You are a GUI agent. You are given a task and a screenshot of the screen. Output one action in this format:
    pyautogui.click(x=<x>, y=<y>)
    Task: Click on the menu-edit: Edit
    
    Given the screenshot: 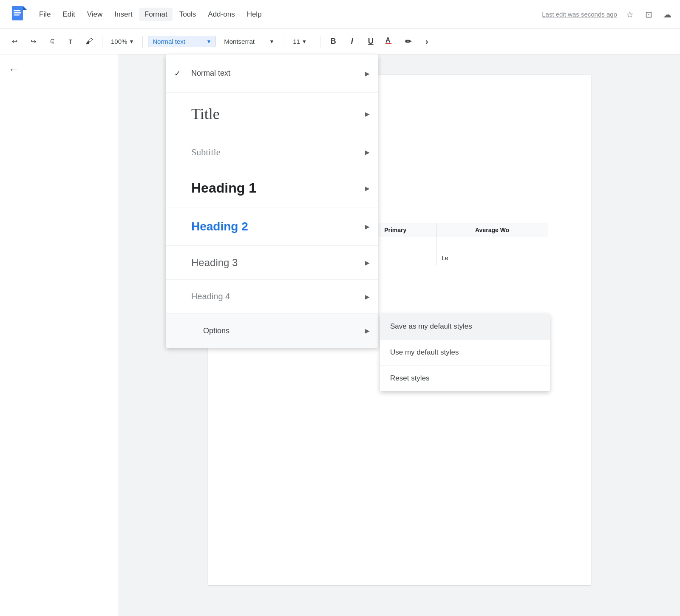 What is the action you would take?
    pyautogui.click(x=69, y=14)
    